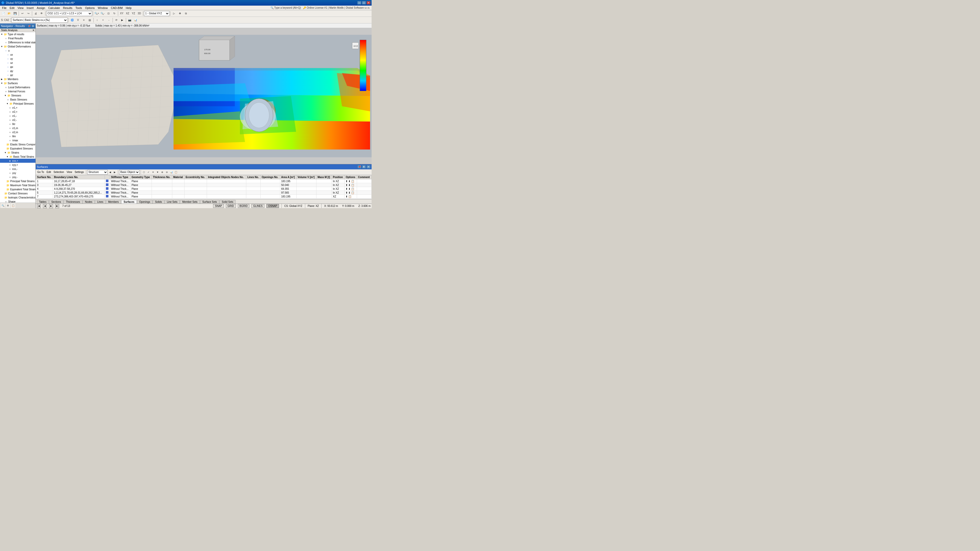  What do you see at coordinates (18, 169) in the screenshot?
I see `tree-exx-m: ○εxx,-` at bounding box center [18, 169].